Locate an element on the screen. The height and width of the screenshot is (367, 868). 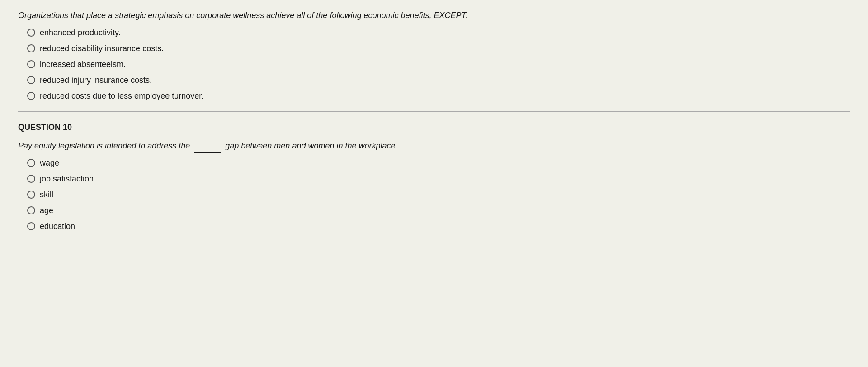
list-item: wage is located at coordinates (439, 163).